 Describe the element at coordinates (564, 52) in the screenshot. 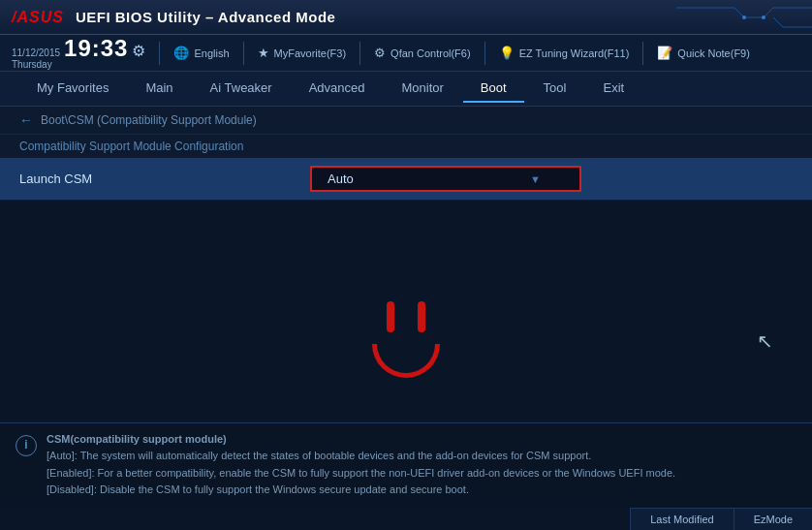

I see `ez-tuning-button: 💡 EZ Tuning Wizard(F11)` at that location.